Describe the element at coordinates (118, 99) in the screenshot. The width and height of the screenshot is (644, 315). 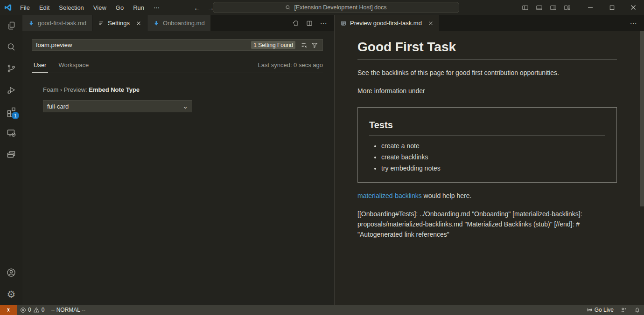
I see `setting-foam-preview-embed-note-type: Foam › Preview: Embed Note Type full-car…` at that location.